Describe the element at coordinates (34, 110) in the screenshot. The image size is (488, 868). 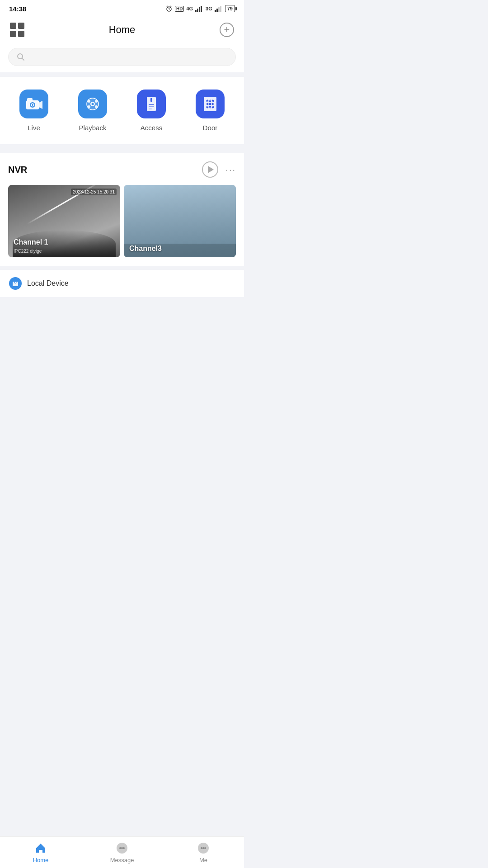
I see `quick-action-live: Live` at that location.